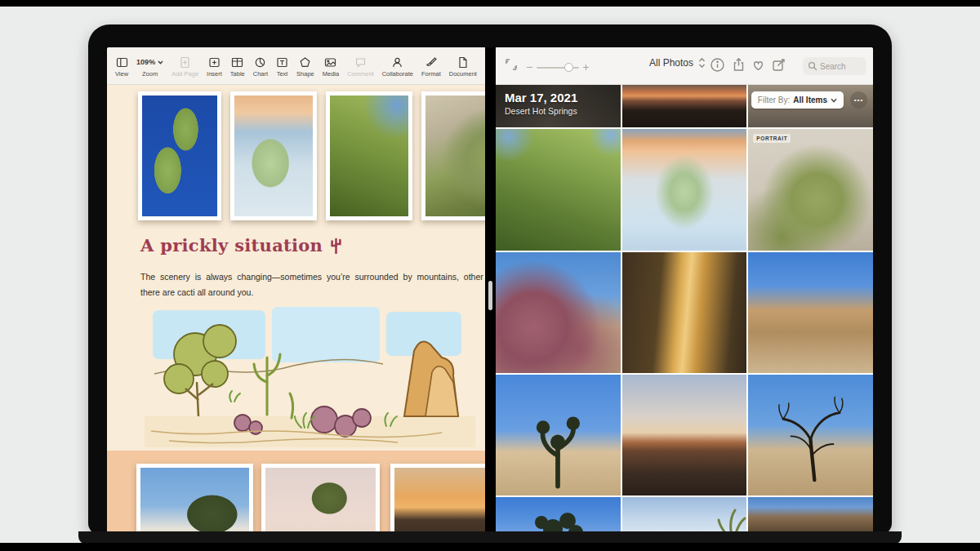 The image size is (980, 551). What do you see at coordinates (797, 100) in the screenshot?
I see `filter-by-button: Filter By: All Items` at bounding box center [797, 100].